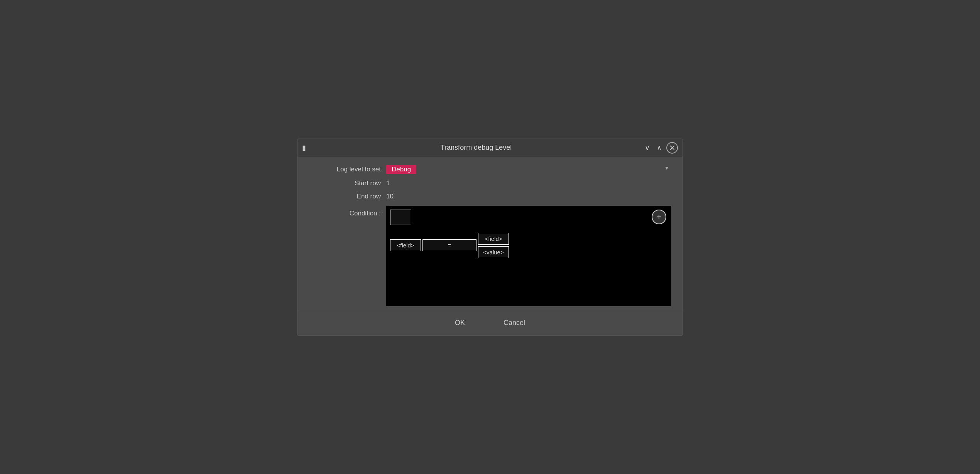  I want to click on dropdown-arrow-icon: ▼, so click(667, 169).